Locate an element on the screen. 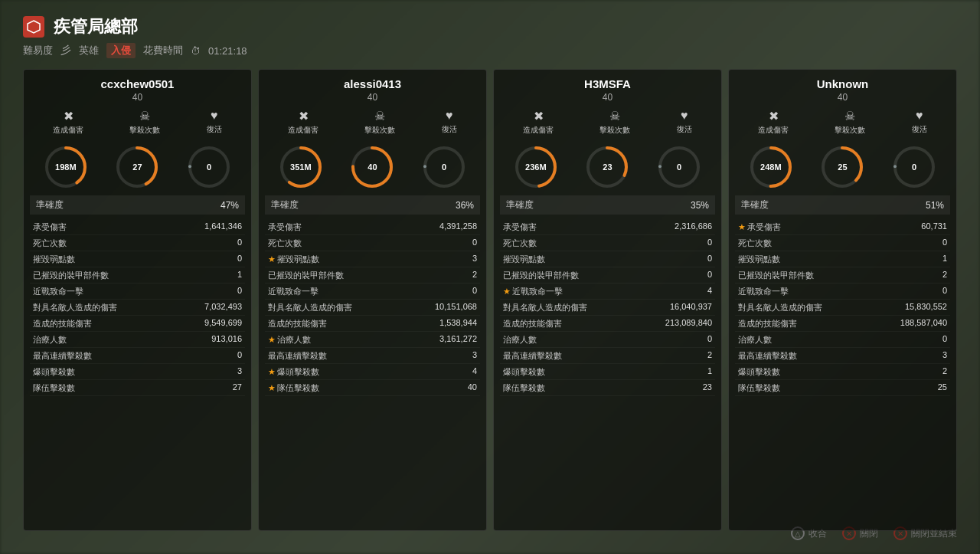  stat-row: 對具名敵人造成的傷害 15,830,552 is located at coordinates (842, 308).